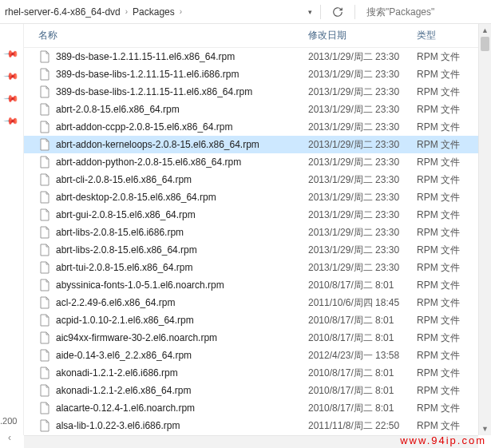 Image resolution: width=491 pixels, height=448 pixels. Describe the element at coordinates (426, 12) in the screenshot. I see `search-input` at that location.